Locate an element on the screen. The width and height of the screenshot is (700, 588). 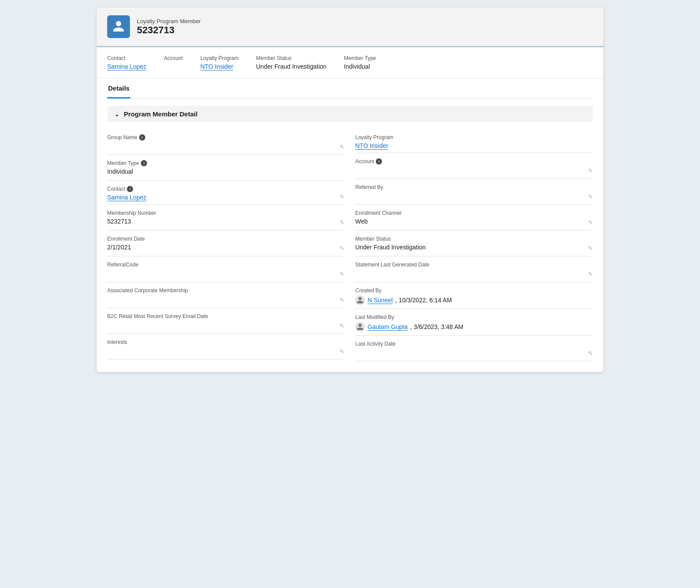
field-referral-code: ReferralCode ✎ is located at coordinates (226, 270).